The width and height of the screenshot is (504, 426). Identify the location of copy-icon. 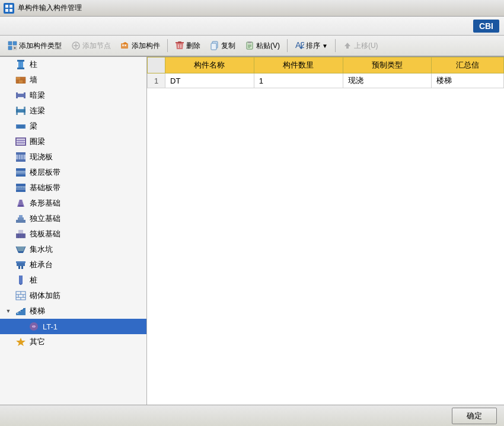
(215, 46).